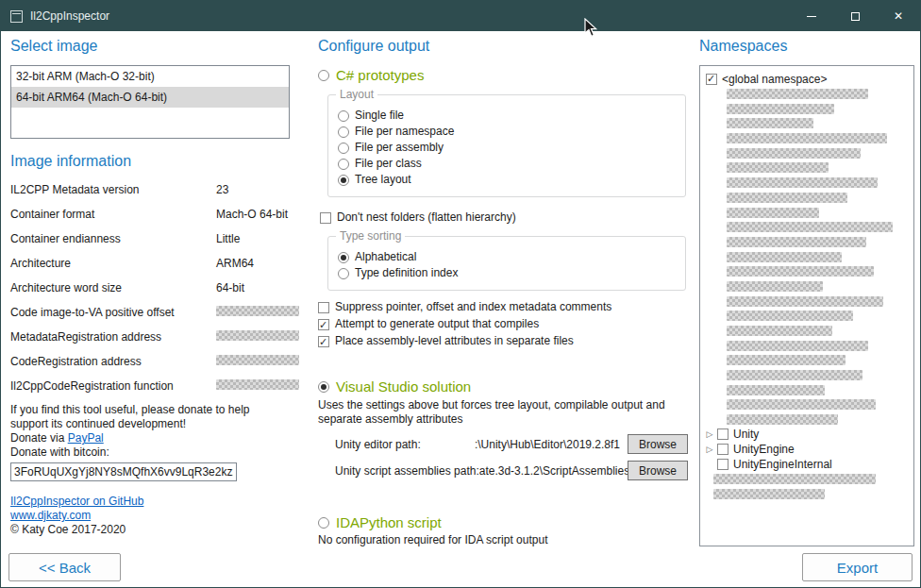  I want to click on radio-label: Tree layout, so click(383, 179).